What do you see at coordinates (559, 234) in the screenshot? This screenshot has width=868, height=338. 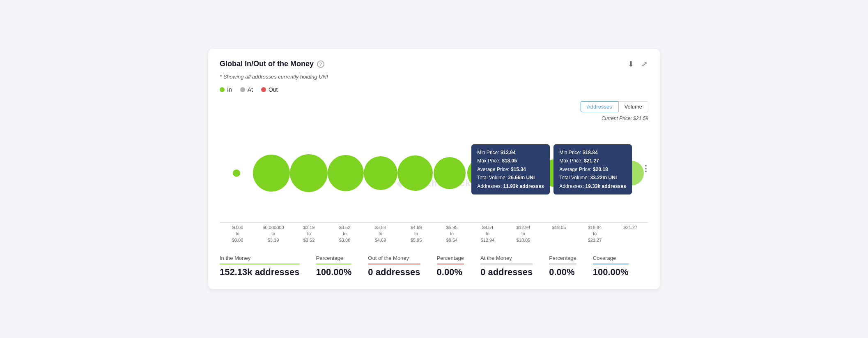 I see `x-label-9: $18.05` at bounding box center [559, 234].